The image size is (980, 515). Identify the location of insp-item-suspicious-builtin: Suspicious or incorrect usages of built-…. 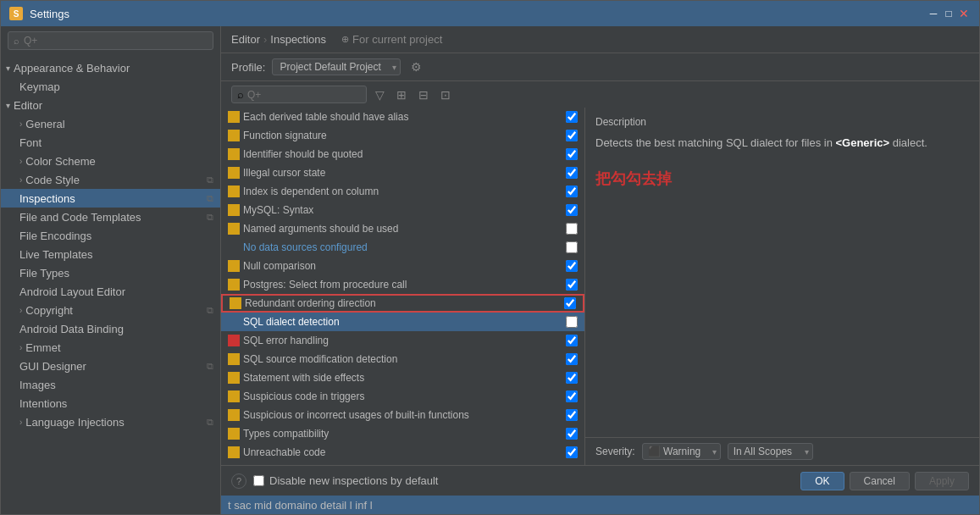
(403, 415).